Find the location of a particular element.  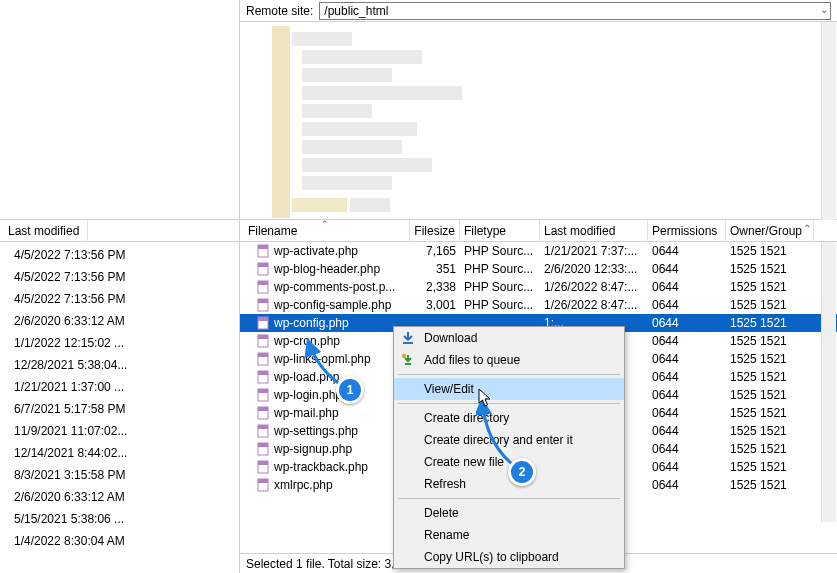

local-list-item: 12/28/2021 5:38:04... is located at coordinates (120, 365).